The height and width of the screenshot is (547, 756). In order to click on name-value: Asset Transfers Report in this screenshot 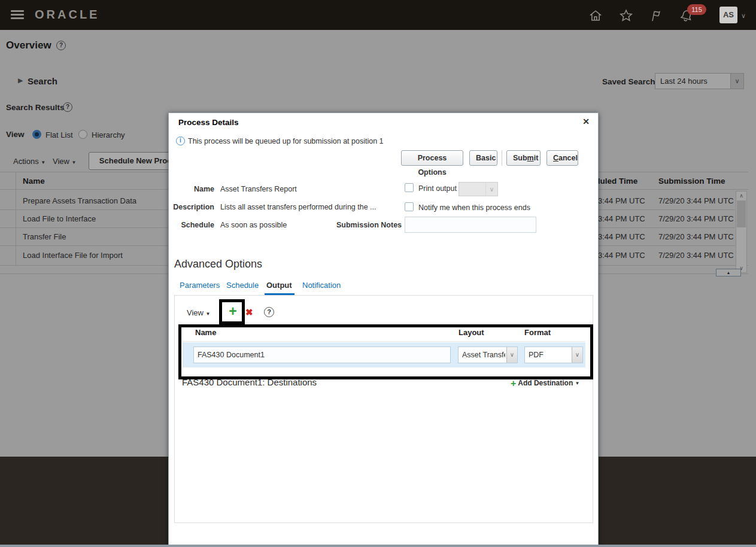, I will do `click(259, 189)`.